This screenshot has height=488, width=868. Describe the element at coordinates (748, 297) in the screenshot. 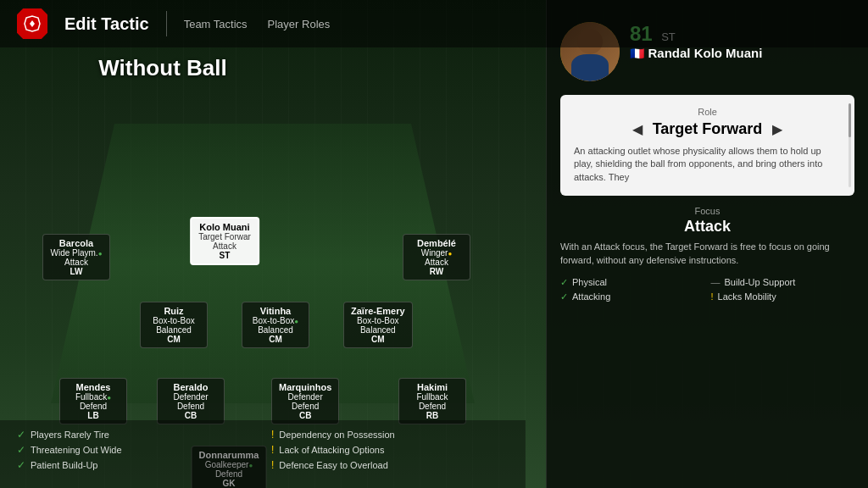

I see `trait-label-mobility: Lacks Mobility` at that location.